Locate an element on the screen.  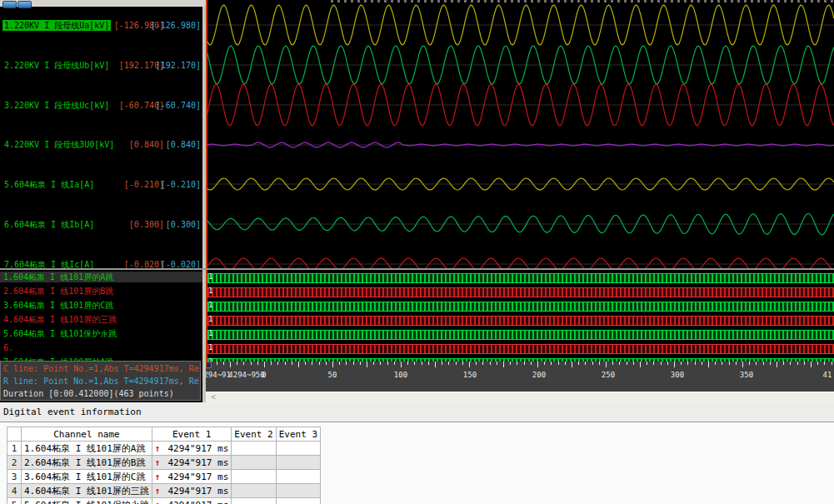
col-header-event2: Event 2 is located at coordinates (253, 435).